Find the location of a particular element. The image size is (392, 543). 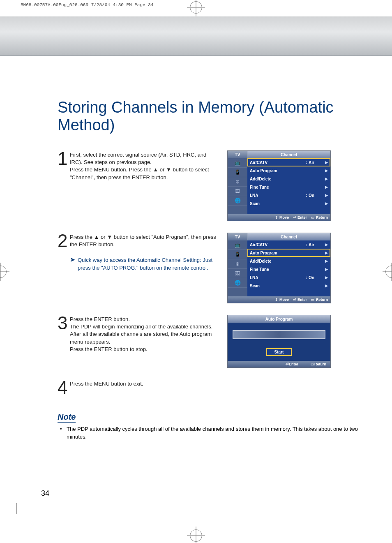

step-tip: ➤ Quick way to access the Automatic Chan… is located at coordinates (145, 264).